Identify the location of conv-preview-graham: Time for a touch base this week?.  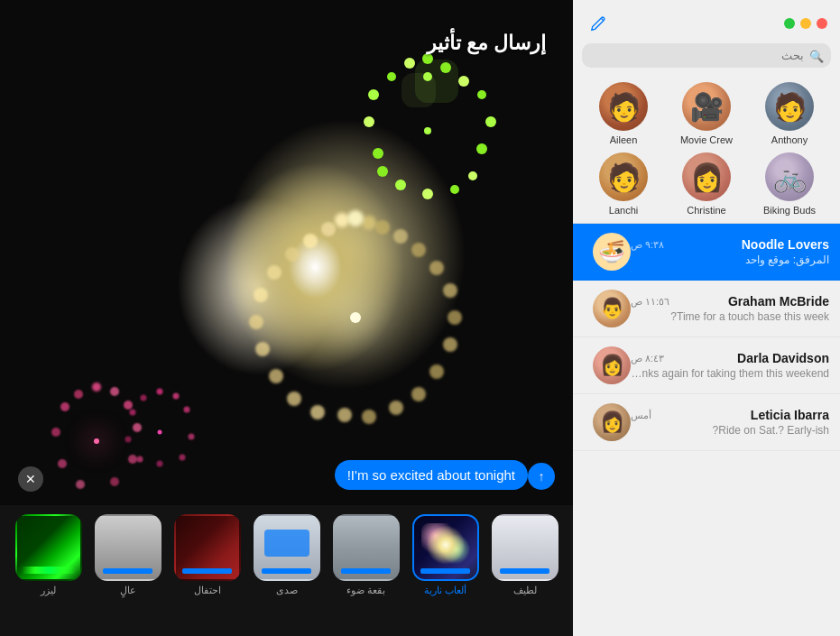
(730, 317).